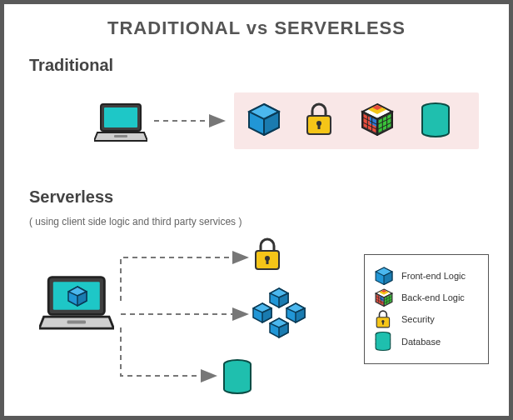 Image resolution: width=513 pixels, height=420 pixels. I want to click on laptop-icon, so click(121, 122).